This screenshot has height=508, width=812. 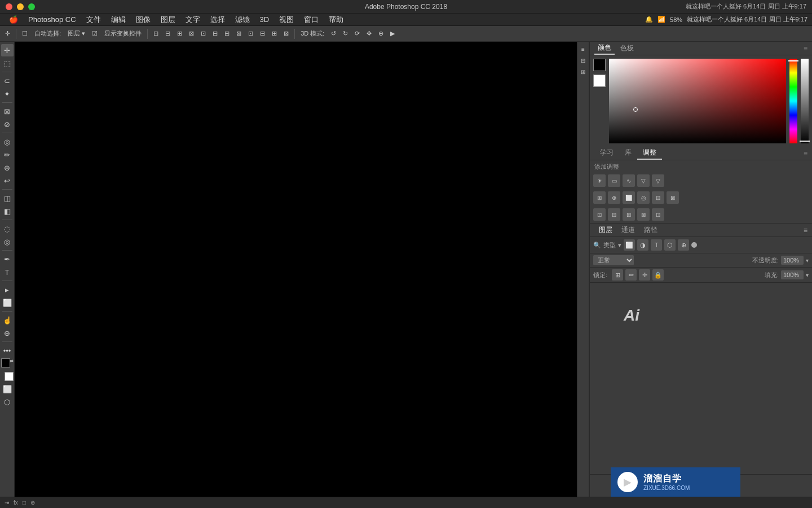 What do you see at coordinates (156, 34) in the screenshot?
I see `align-icon-1: ⊡` at bounding box center [156, 34].